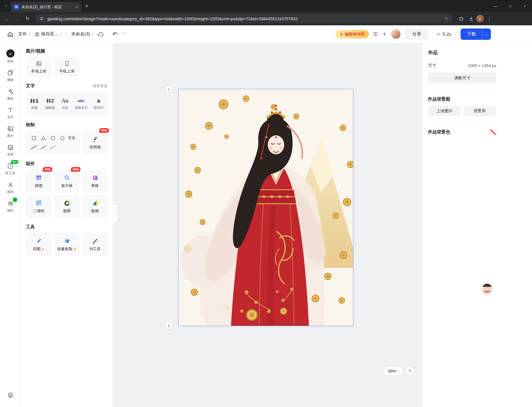  Describe the element at coordinates (10, 151) in the screenshot. I see `sidebar-item-background: 背景` at that location.